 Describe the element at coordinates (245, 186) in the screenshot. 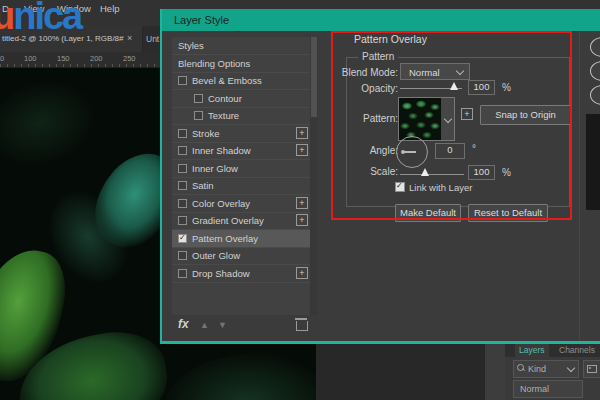

I see `sidebar-item-satin: Satin` at that location.